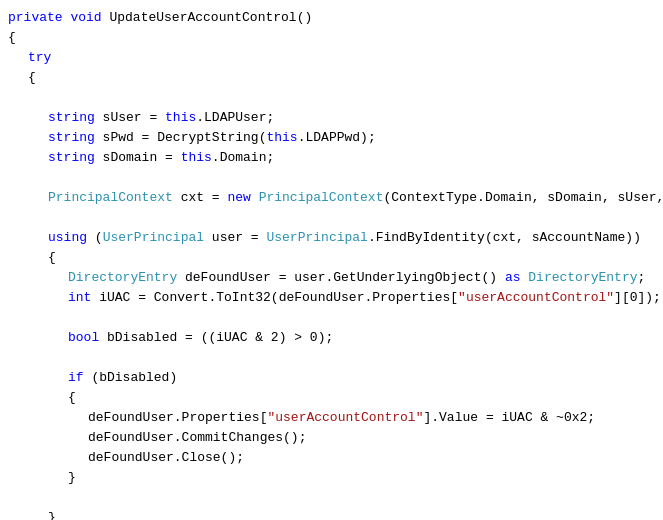 This screenshot has height=520, width=663. I want to click on code-line: deFoundUser.CommitChanges();, so click(332, 438).